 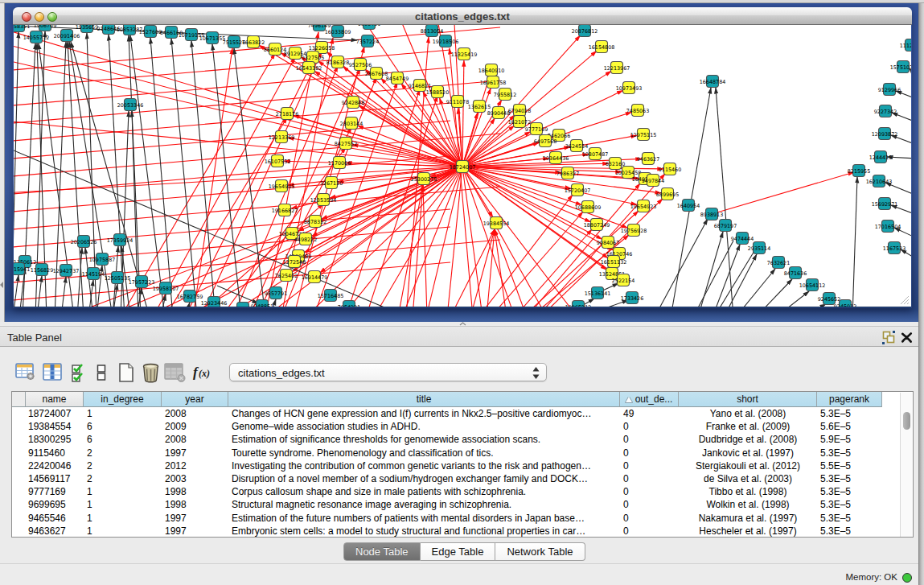 I want to click on table-row: 977716911998Corpus callosum shape and si…, so click(x=454, y=492).